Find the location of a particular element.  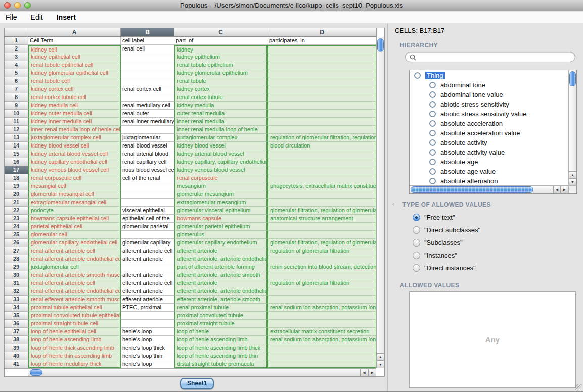

cell-b16: renal capillary cell is located at coordinates (148, 162).